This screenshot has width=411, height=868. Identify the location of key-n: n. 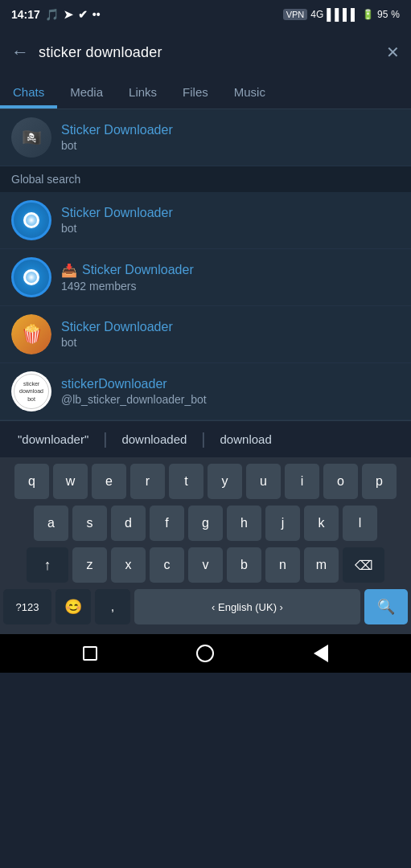
(283, 565).